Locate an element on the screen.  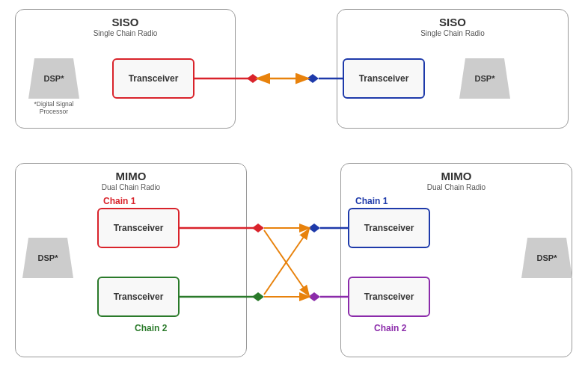
siso-left-transceiver: Transceiver is located at coordinates (153, 78).